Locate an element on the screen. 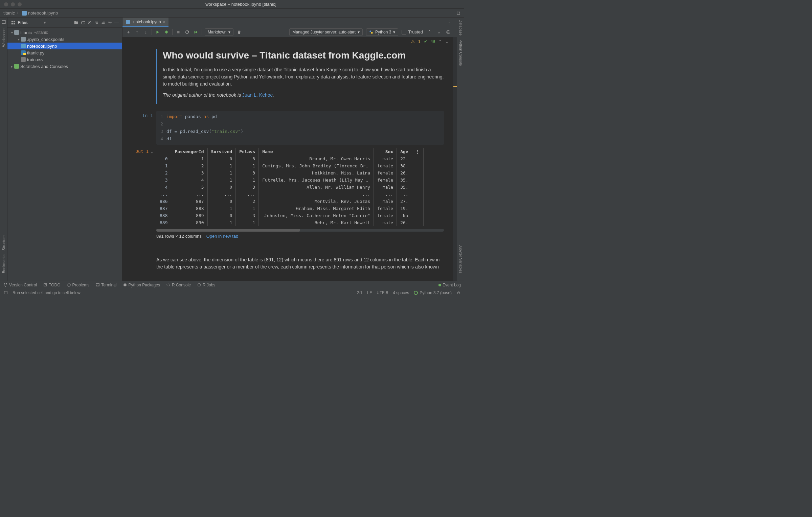 Image resolution: width=812 pixels, height=517 pixels. table-row: 88989011Behr, Mr. Karl Howellmale26. is located at coordinates (290, 222).